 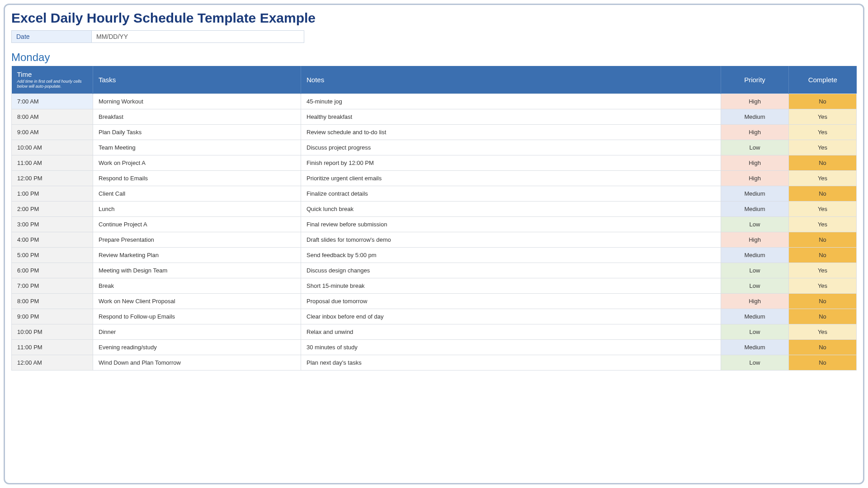 I want to click on cell-time: 7:00 PM, so click(x=52, y=286).